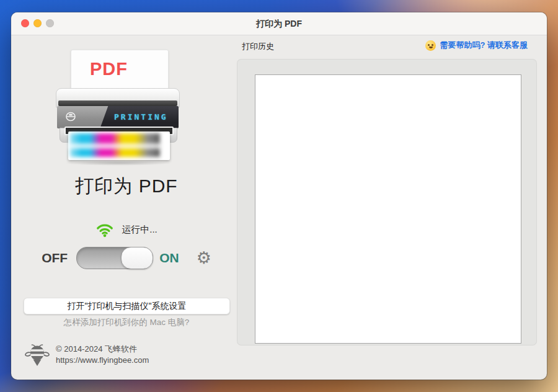  Describe the element at coordinates (102, 360) in the screenshot. I see `website-url: https://www.flyingbee.com` at that location.